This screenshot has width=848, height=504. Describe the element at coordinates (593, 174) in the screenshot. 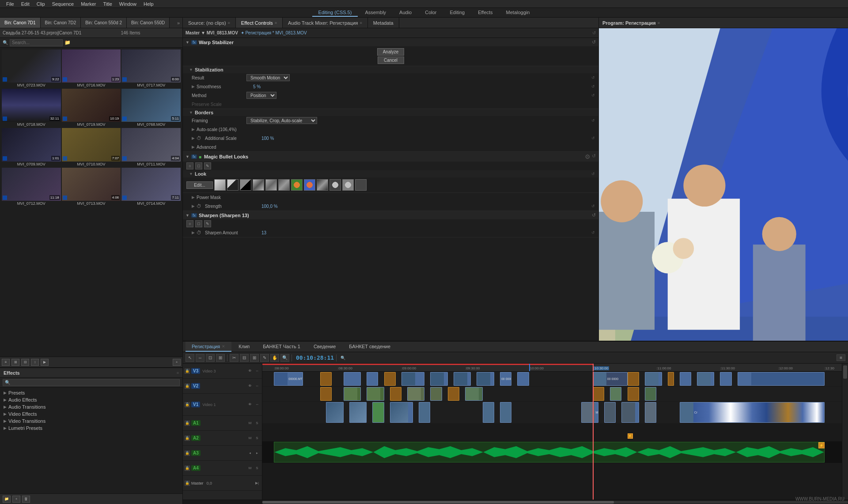

I see `look-reset-btn: ↺` at that location.